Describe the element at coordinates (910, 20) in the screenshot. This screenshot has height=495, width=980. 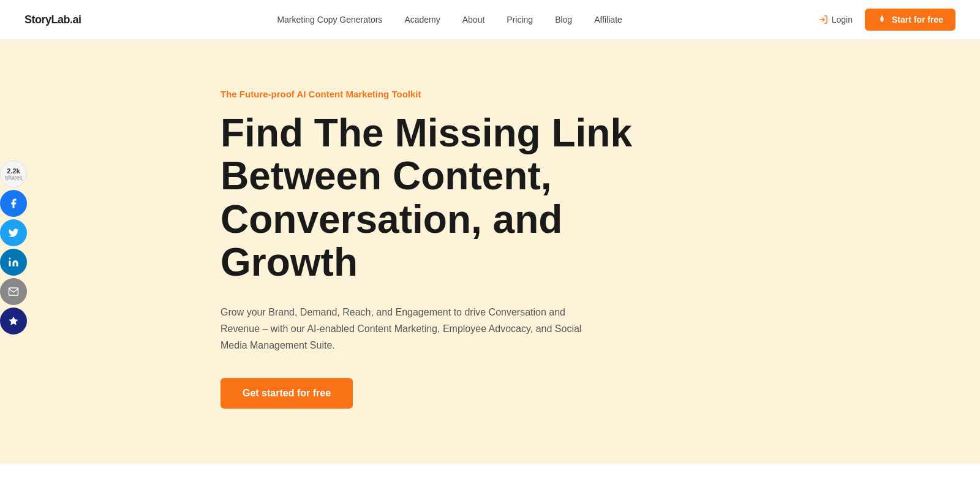
I see `start-for-free-button: Start for free` at that location.